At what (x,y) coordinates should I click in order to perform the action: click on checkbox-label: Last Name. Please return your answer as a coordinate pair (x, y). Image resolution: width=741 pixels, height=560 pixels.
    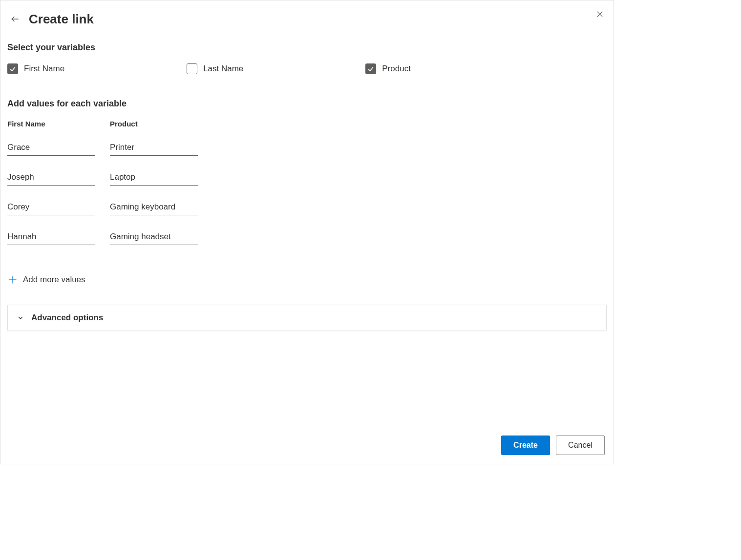
    Looking at the image, I should click on (223, 69).